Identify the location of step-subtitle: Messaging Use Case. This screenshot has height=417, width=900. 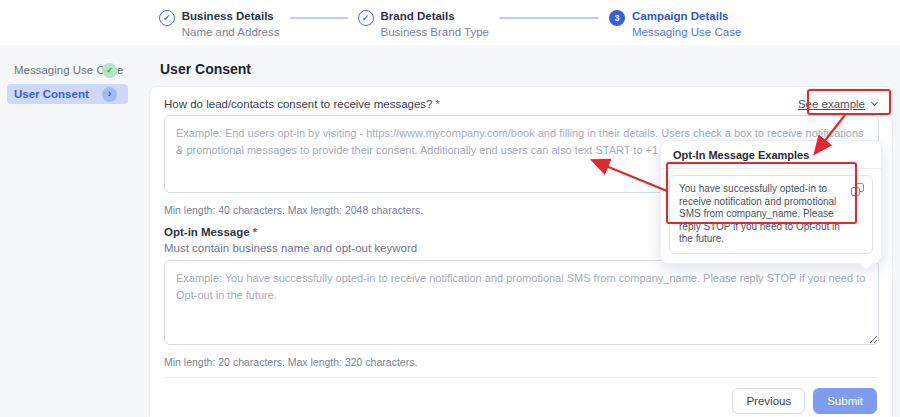
(686, 32).